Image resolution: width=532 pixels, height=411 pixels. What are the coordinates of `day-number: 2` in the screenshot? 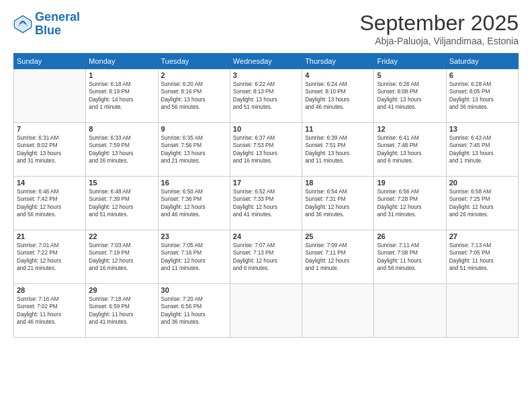 It's located at (194, 75).